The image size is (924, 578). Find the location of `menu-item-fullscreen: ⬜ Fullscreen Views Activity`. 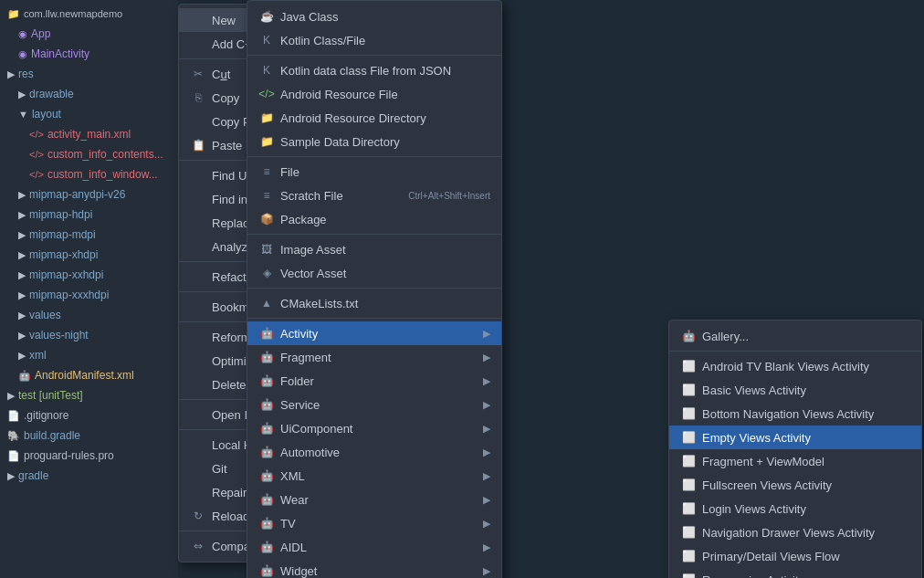

menu-item-fullscreen: ⬜ Fullscreen Views Activity is located at coordinates (795, 485).